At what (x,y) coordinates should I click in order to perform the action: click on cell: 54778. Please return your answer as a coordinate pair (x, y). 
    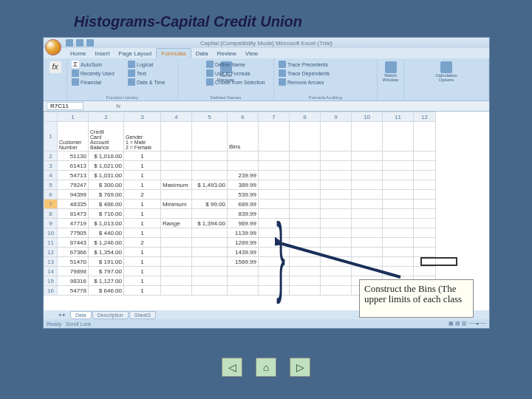
    Looking at the image, I should click on (73, 291).